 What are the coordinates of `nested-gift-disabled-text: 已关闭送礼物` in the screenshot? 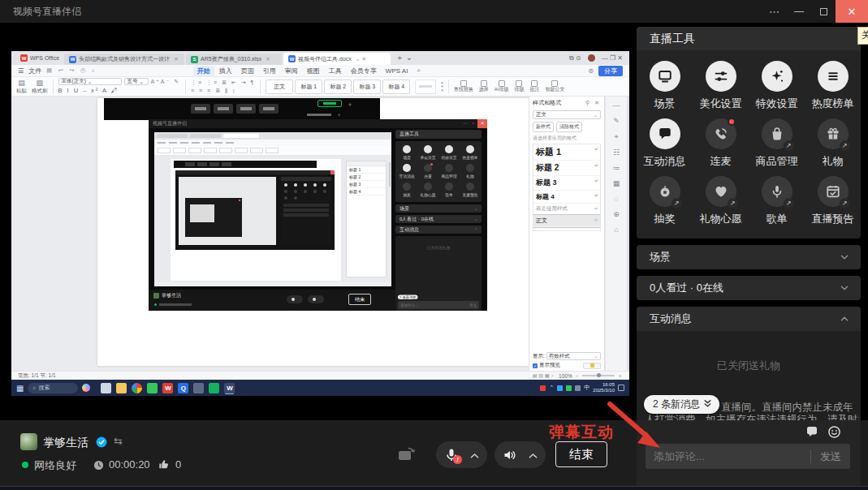 It's located at (438, 248).